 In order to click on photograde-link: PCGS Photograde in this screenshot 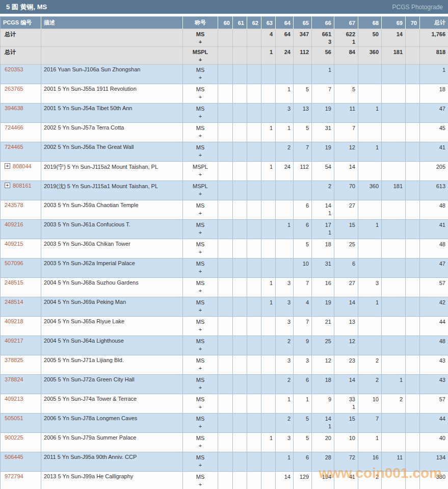, I will do `click(418, 7)`.